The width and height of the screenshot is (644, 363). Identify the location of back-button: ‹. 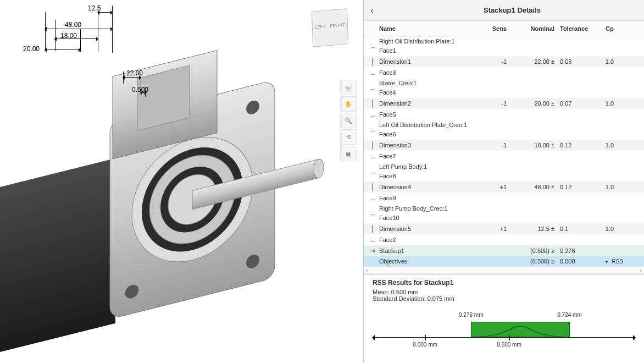
(372, 10).